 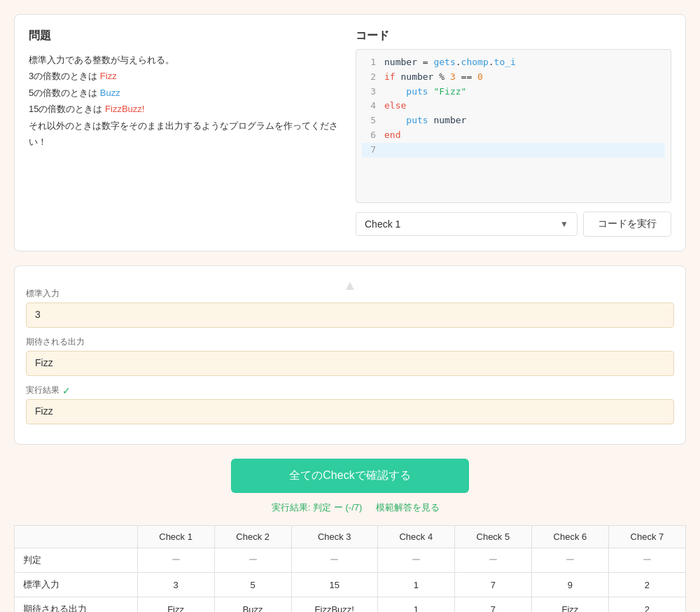 I want to click on result-label: 実行結果 ✓, so click(x=350, y=391).